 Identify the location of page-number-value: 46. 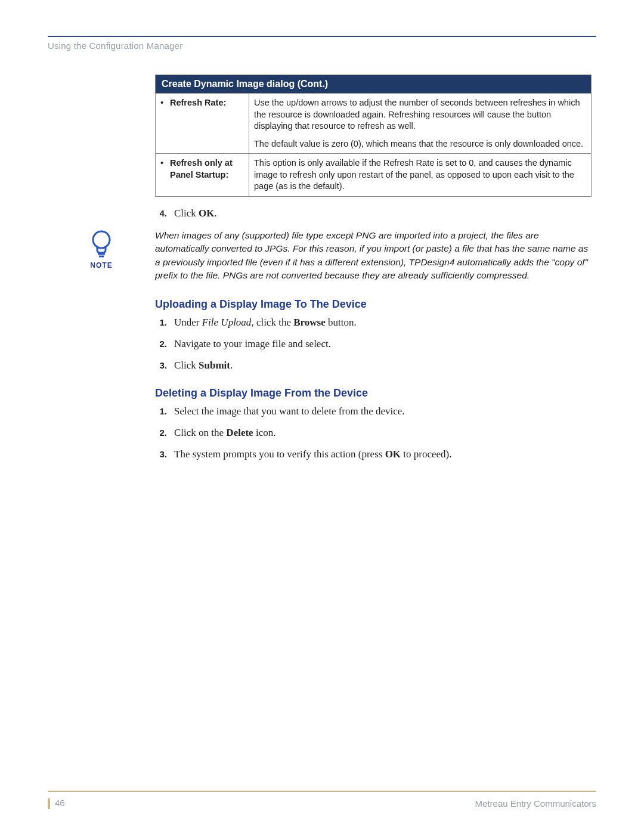
(60, 803).